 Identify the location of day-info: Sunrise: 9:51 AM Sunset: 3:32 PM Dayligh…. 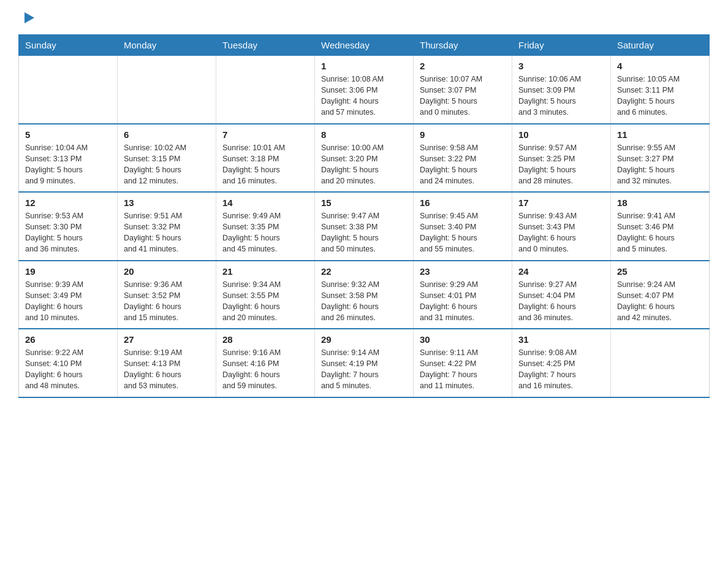
(167, 233).